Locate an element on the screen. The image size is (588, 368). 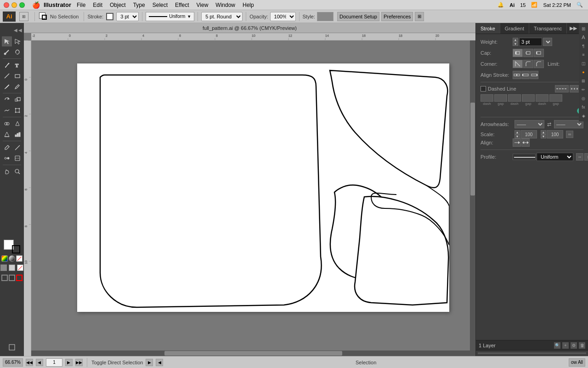
menu-select: Select is located at coordinates (160, 5).